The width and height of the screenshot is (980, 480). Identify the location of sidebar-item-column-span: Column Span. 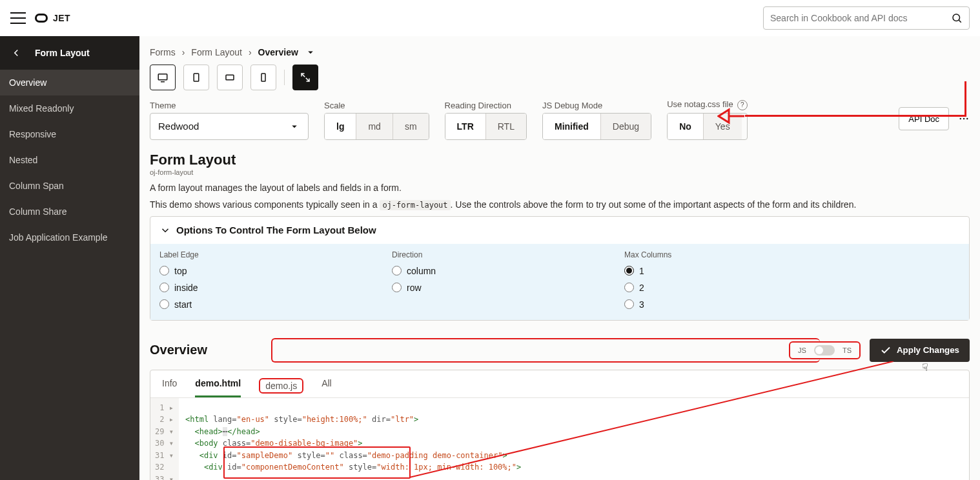
(70, 186).